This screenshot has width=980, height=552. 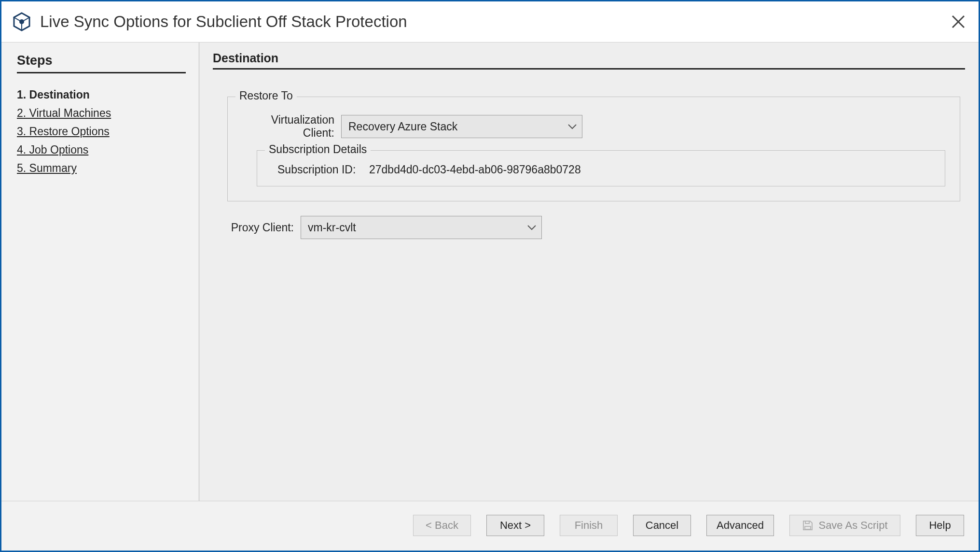 I want to click on restore-to-legend: Restore To, so click(x=266, y=96).